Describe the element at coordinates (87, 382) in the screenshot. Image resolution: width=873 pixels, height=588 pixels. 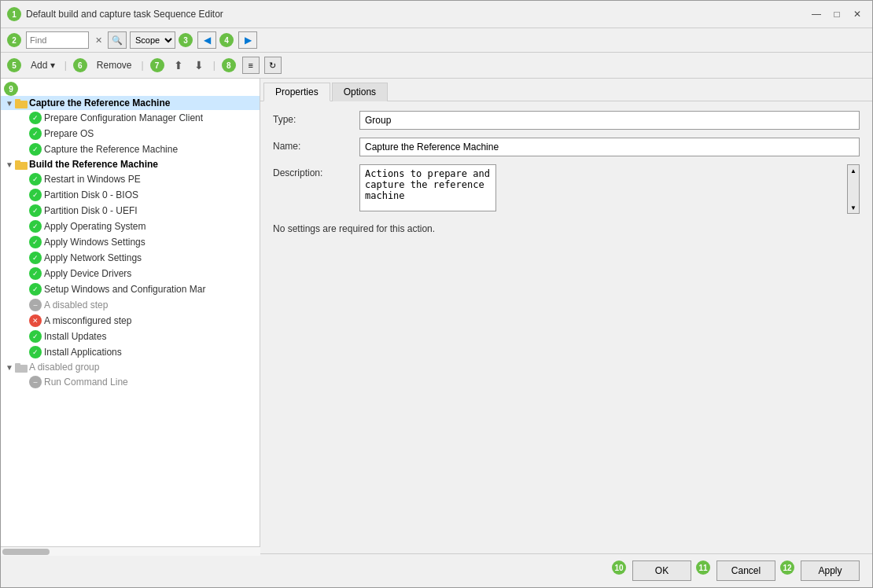
I see `label-run-cmd: Run Command Line` at that location.